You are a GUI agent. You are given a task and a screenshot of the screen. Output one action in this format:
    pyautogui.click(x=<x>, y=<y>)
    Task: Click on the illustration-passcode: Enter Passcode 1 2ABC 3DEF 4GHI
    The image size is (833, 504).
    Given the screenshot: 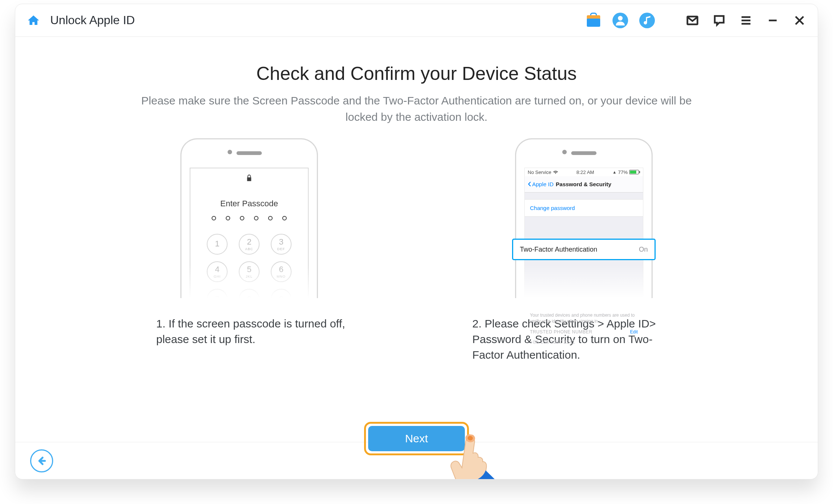 What is the action you would take?
    pyautogui.click(x=249, y=218)
    